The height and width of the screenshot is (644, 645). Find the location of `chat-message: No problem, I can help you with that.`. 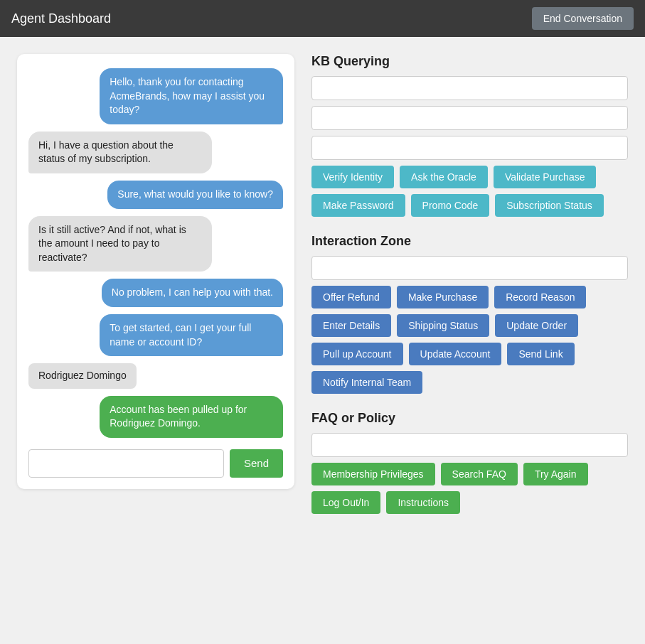

chat-message: No problem, I can help you with that. is located at coordinates (192, 293).